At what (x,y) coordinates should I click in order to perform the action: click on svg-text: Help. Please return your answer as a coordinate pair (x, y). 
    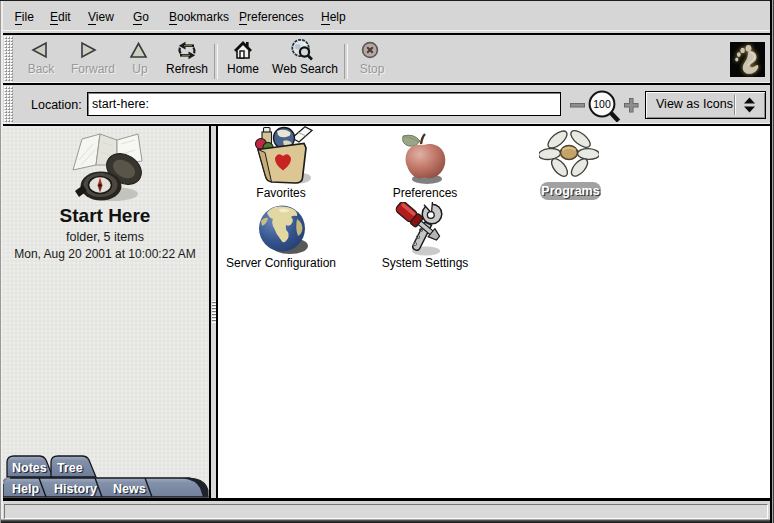
    Looking at the image, I should click on (26, 489).